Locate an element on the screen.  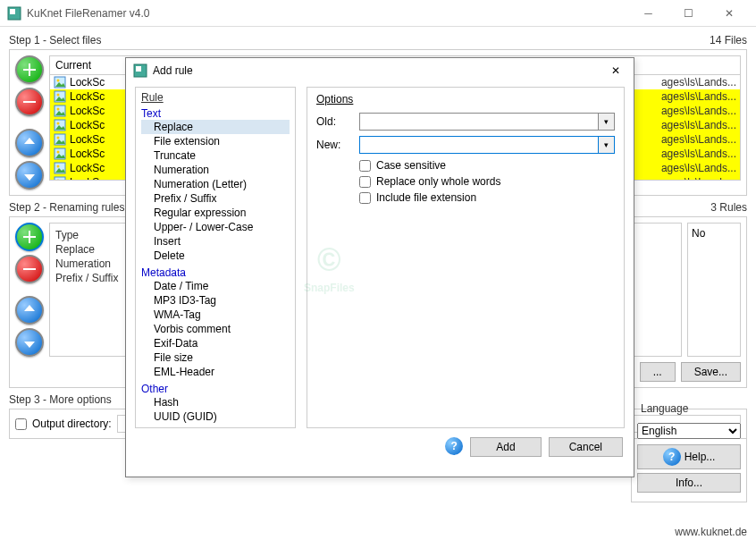
rule-item: UUID (GUID) is located at coordinates (215, 417).